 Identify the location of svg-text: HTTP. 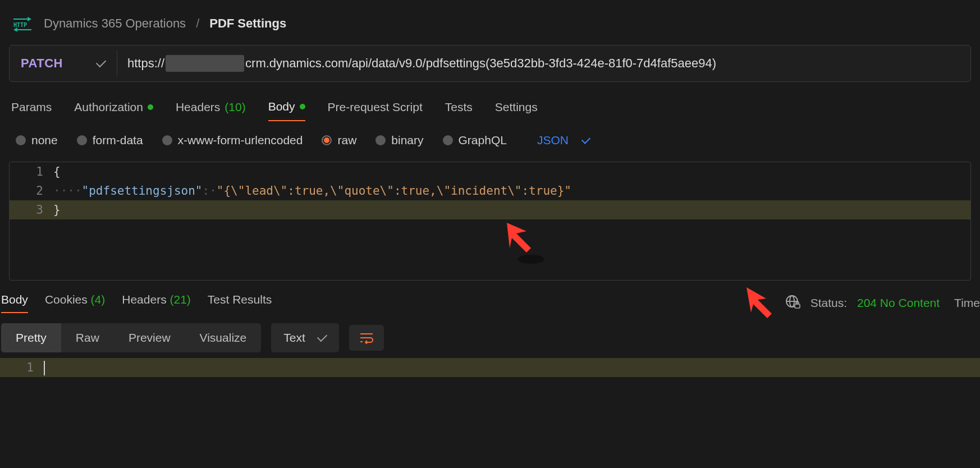
(20, 25).